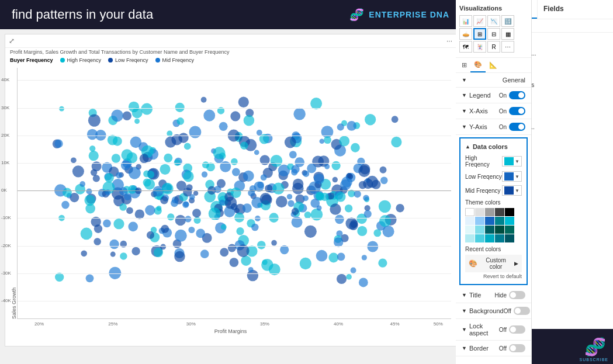 Image resolution: width=613 pixels, height=364 pixels. I want to click on viz-icon-stacked: 🔢, so click(508, 21).